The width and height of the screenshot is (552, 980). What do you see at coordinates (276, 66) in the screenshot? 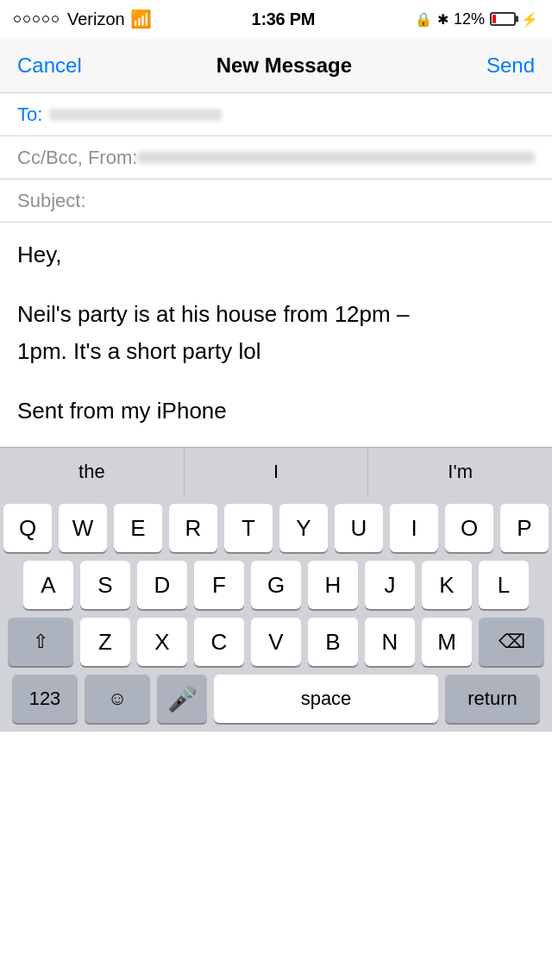
I see `nav-bar: Cancel New Message Send` at bounding box center [276, 66].